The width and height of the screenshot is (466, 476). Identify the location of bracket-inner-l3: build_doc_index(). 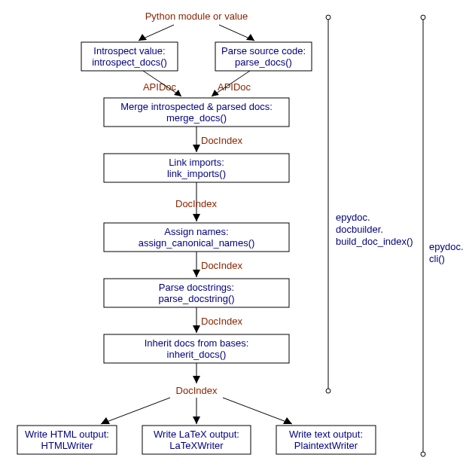
(375, 241).